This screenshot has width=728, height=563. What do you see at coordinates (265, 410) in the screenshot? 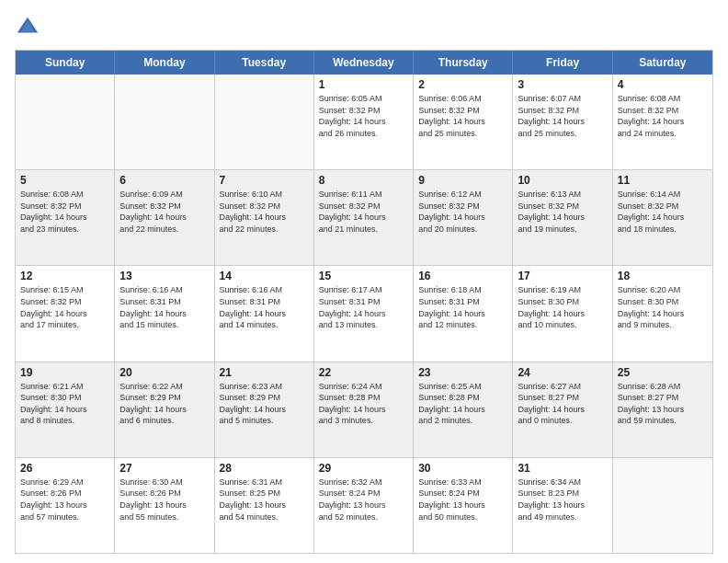
I see `day-cell-21: 21Sunrise: 6:23 AM Sunset: 8:29 PM Dayli…` at bounding box center [265, 410].